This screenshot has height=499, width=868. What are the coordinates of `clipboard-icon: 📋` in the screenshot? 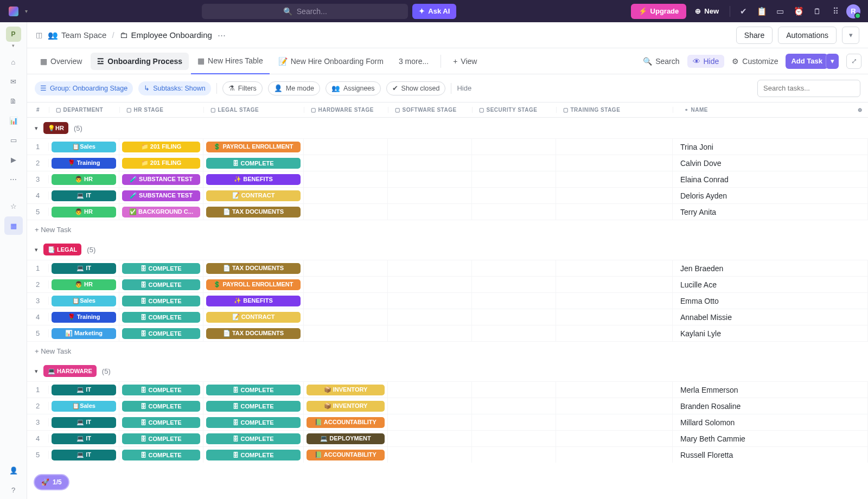 It's located at (762, 11).